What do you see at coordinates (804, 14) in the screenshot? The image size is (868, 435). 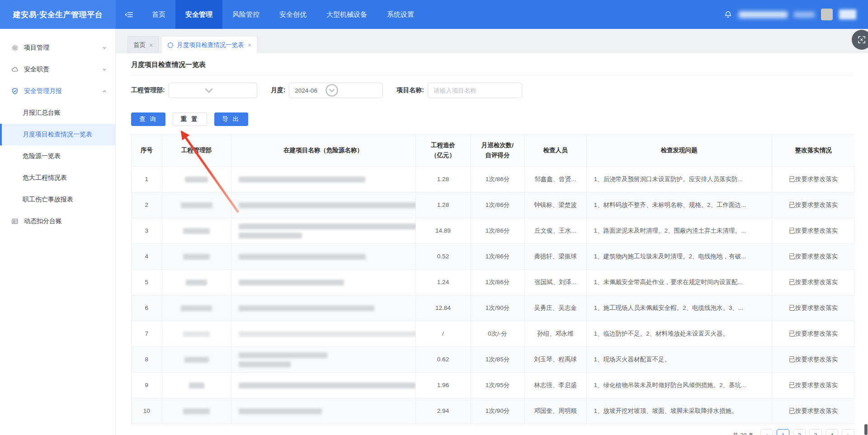 I see `role-redacted` at bounding box center [804, 14].